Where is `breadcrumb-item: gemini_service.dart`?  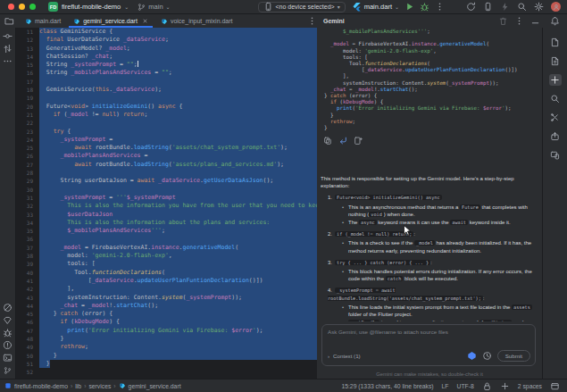
breadcrumb-item: gemini_service.dart is located at coordinates (155, 386).